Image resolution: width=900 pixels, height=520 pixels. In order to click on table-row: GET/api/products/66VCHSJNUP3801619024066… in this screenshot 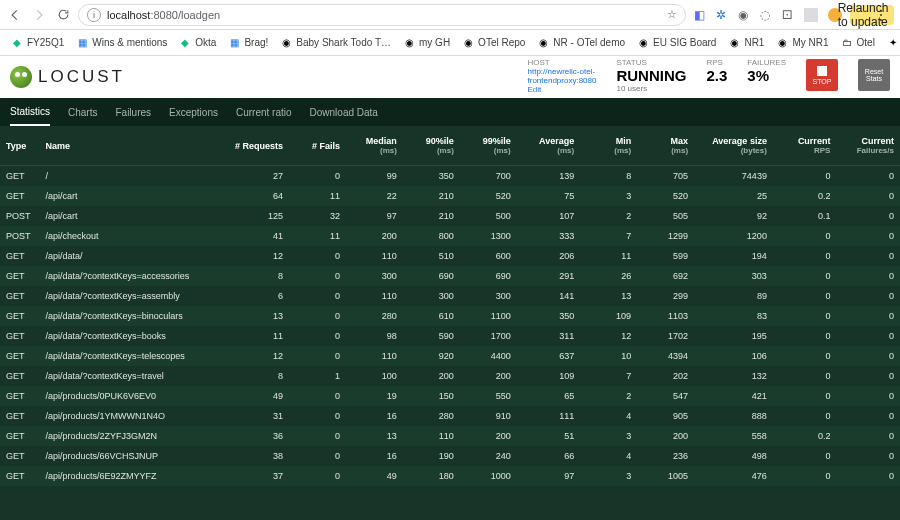, I will do `click(450, 456)`.